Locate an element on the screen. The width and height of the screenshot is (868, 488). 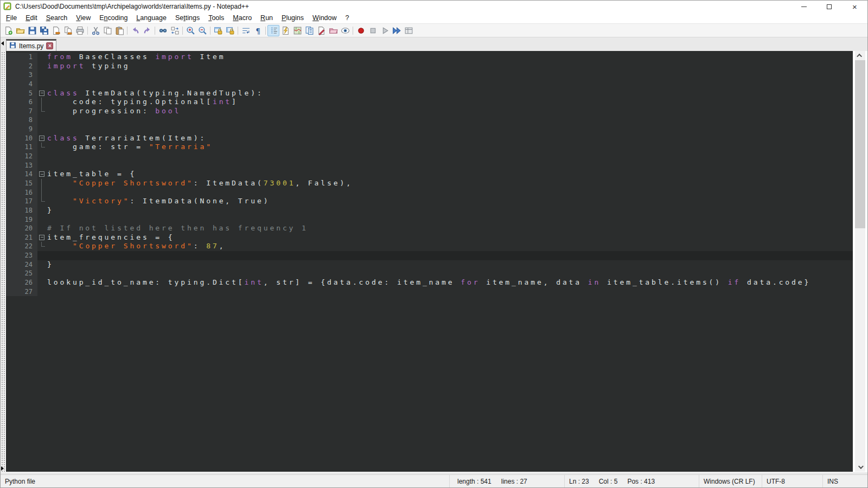
minimize-button is located at coordinates (804, 7).